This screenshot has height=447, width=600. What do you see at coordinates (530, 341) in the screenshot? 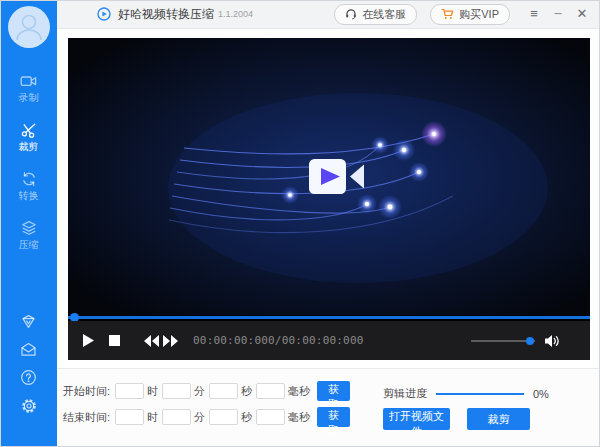
I see `volume-thumb` at bounding box center [530, 341].